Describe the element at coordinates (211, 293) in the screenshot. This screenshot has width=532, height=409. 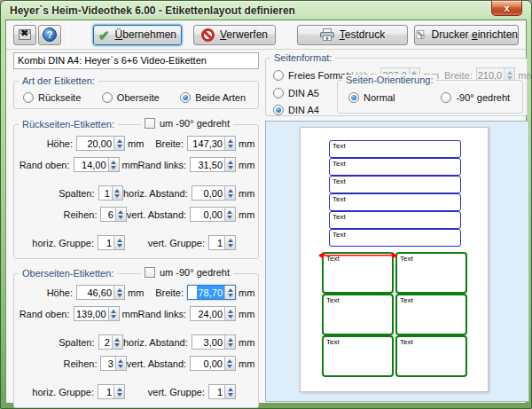
I see `top-breite-field: 78,70` at that location.